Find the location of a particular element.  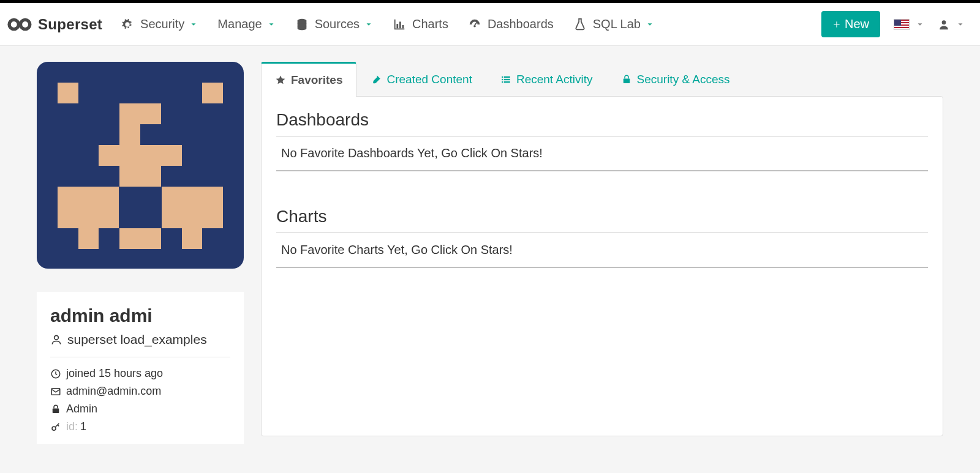

tab-security-label: Security & Access is located at coordinates (684, 80).